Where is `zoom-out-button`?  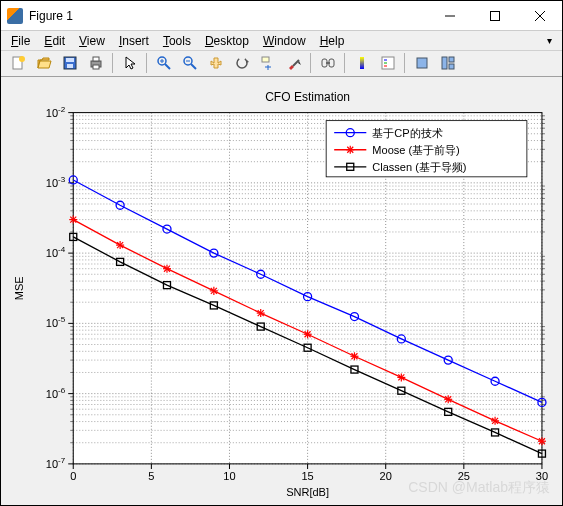 zoom-out-button is located at coordinates (190, 63).